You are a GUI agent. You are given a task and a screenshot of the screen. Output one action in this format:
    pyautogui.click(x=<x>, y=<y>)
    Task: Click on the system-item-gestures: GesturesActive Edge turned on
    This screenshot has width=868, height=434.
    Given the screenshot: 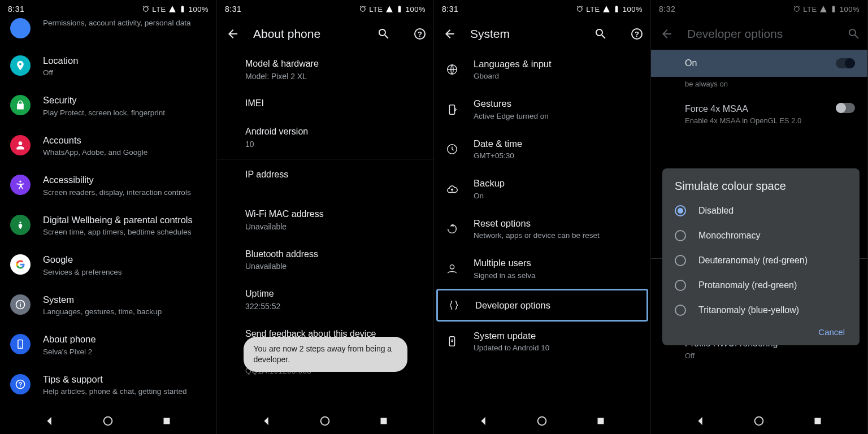 What is the action you would take?
    pyautogui.click(x=542, y=109)
    